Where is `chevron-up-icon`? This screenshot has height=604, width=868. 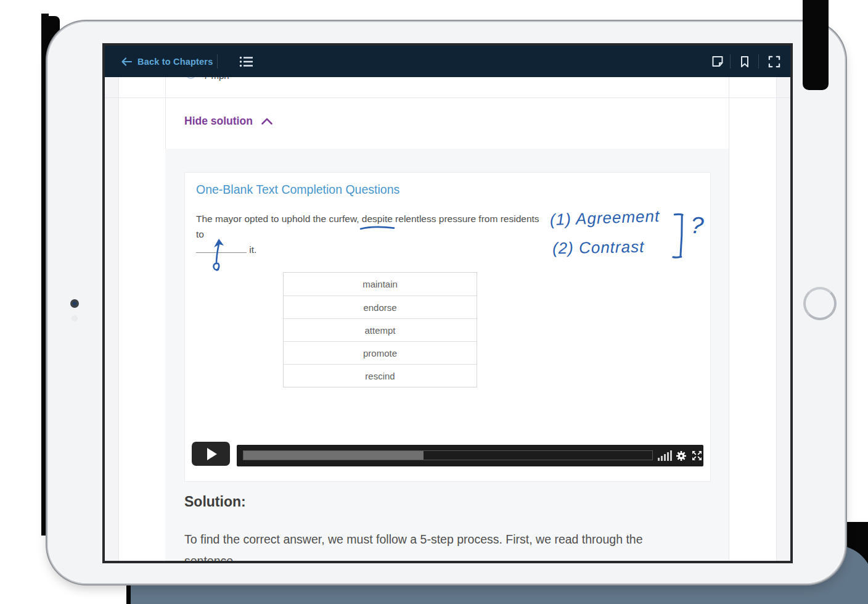 chevron-up-icon is located at coordinates (267, 121).